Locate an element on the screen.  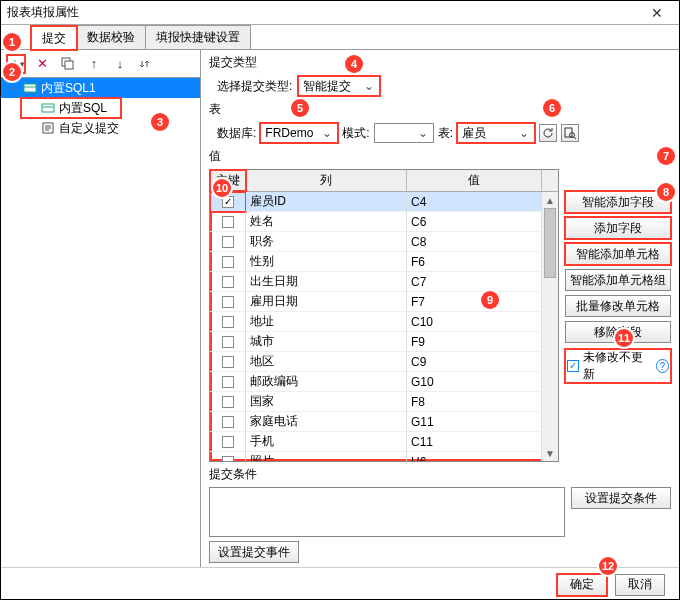
batch-cell-button: 批量修改单元格 is located at coordinates (618, 306).